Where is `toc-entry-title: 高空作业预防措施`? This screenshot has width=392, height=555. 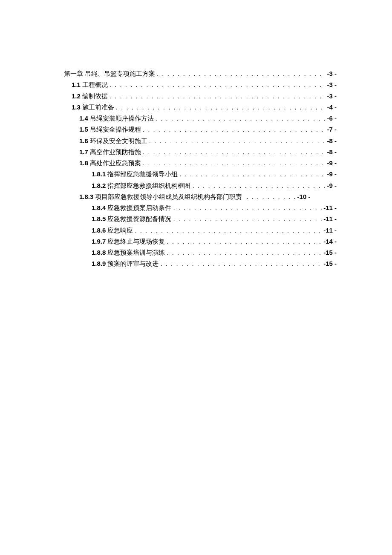 toc-entry-title: 高空作业预防措施 is located at coordinates (115, 152).